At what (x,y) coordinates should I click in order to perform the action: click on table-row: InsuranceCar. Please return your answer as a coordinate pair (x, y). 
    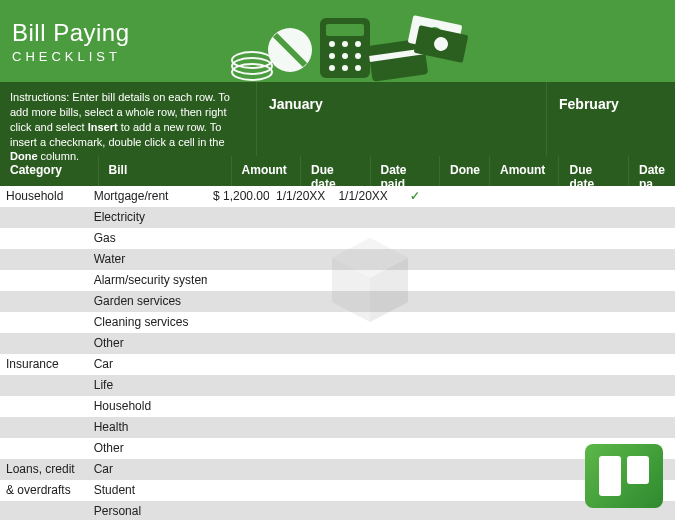
    Looking at the image, I should click on (338, 364).